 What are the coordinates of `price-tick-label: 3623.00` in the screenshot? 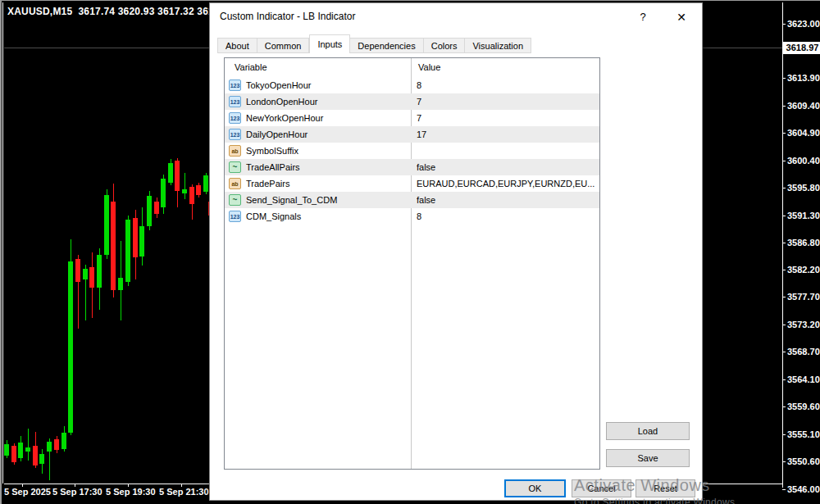 It's located at (804, 24).